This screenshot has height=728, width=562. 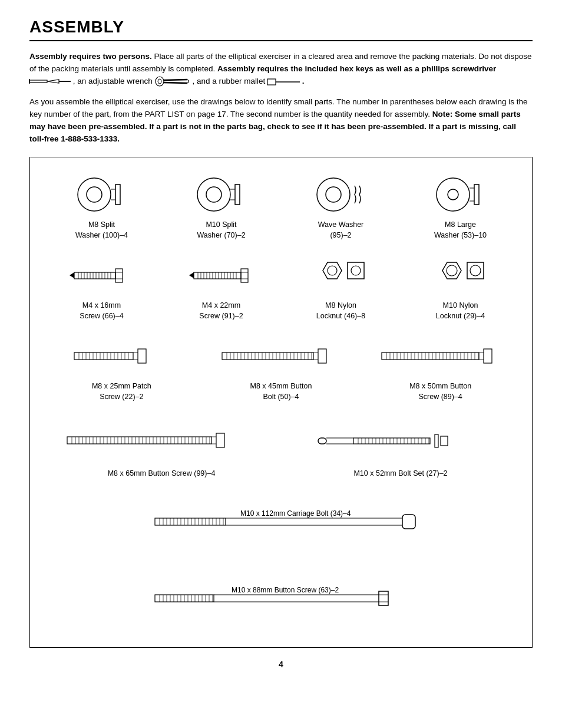 I want to click on m8-split-washer-drawing, so click(x=102, y=195).